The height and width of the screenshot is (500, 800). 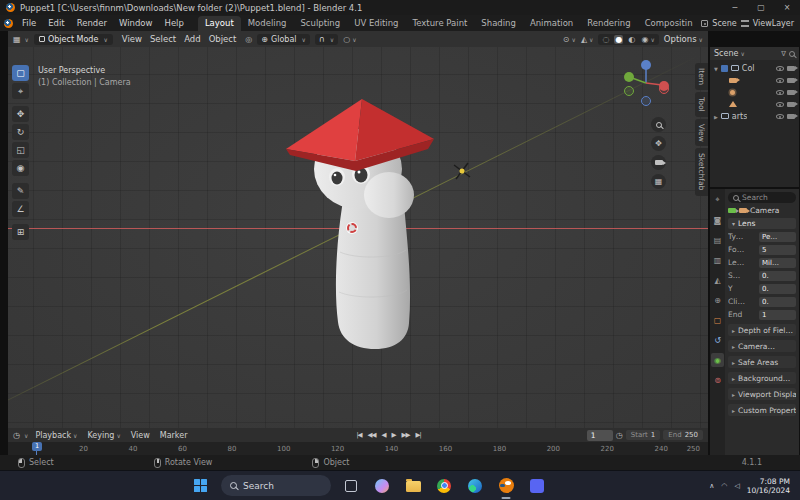 What do you see at coordinates (462, 171) in the screenshot?
I see `empty-object-gizmo` at bounding box center [462, 171].